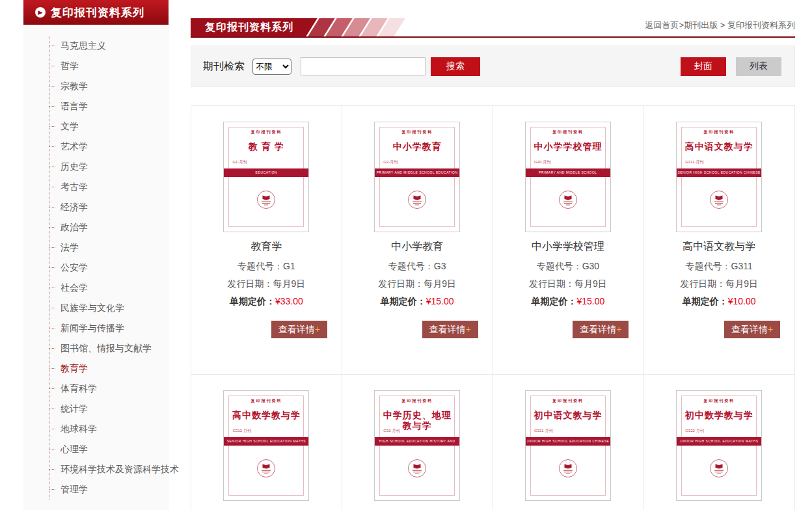 This screenshot has width=812, height=510. I want to click on journal-price-row: 单期定价：¥15.00, so click(569, 302).